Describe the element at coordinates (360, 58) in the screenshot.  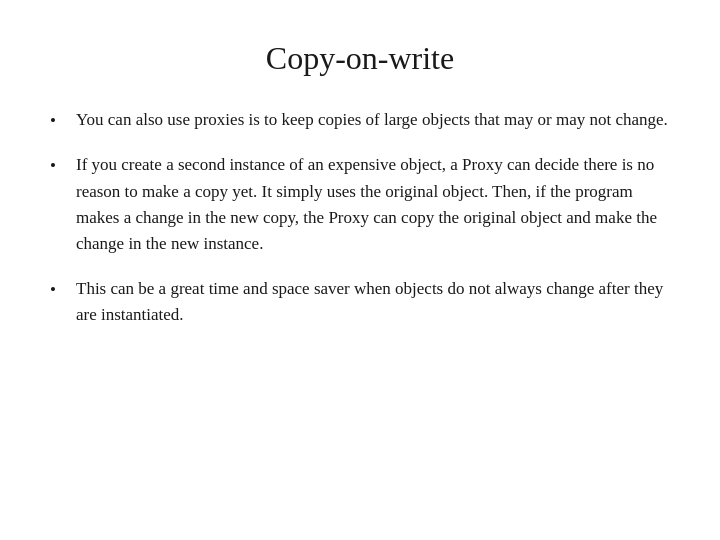
I see `page-title: Copy-on-write` at that location.